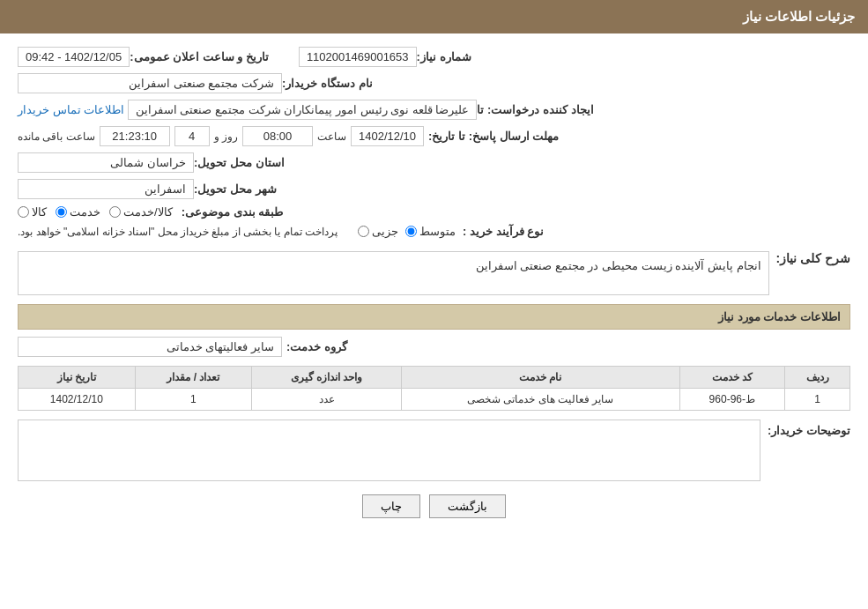 Image resolution: width=868 pixels, height=609 pixels. Describe the element at coordinates (434, 400) in the screenshot. I see `table-row: 1ط-96-960سایر فعالیت های خدماتی شخصیعدد1…` at that location.